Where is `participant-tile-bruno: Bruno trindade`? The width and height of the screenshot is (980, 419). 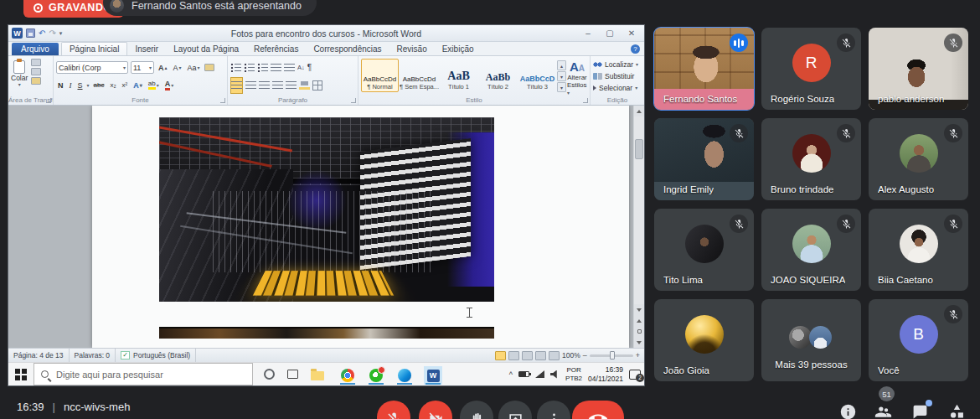
participant-tile-bruno: Bruno trindade is located at coordinates (811, 159).